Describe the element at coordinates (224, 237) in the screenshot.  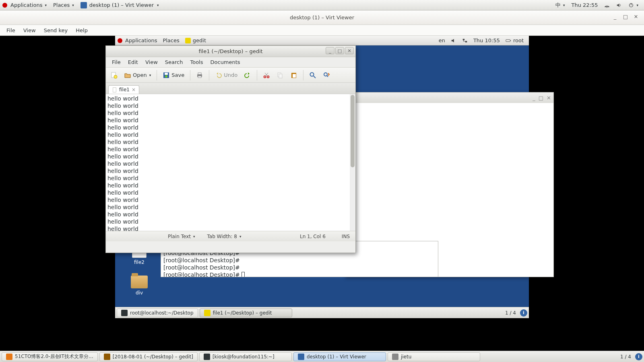
I see `status-tabwidth: Tab Width: 8▾` at that location.